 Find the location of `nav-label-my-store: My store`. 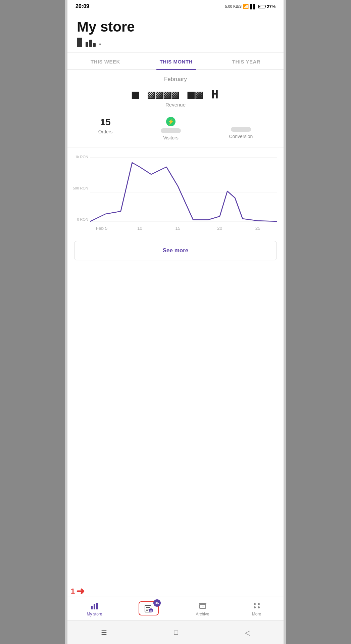

nav-label-my-store: My store is located at coordinates (94, 614).